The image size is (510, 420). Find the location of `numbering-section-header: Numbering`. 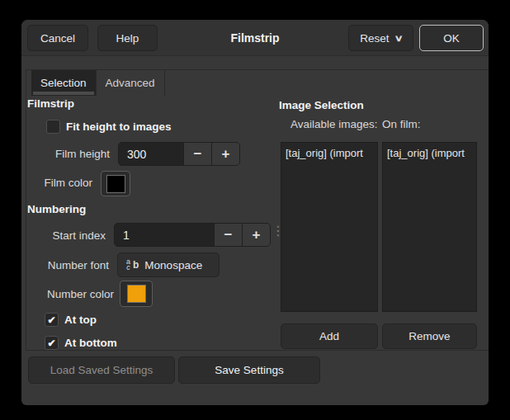

numbering-section-header: Numbering is located at coordinates (56, 210).